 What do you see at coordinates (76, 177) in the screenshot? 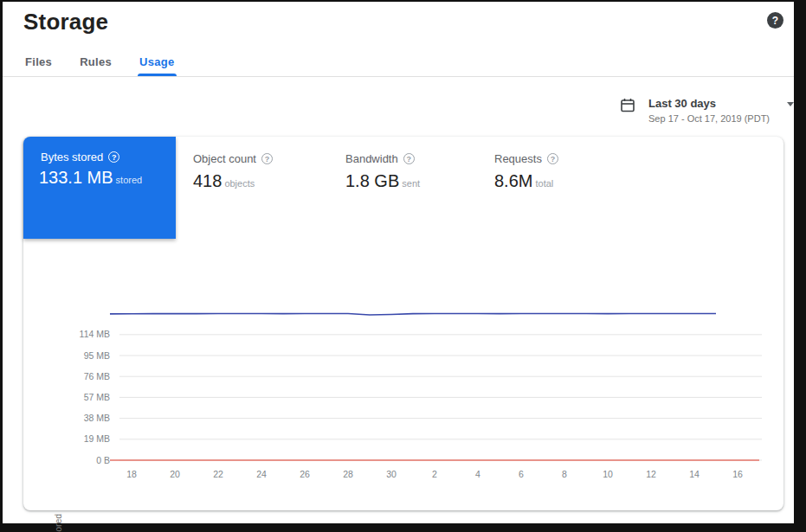
I see `metric-bytes-stored-value: 133.1 MB` at bounding box center [76, 177].